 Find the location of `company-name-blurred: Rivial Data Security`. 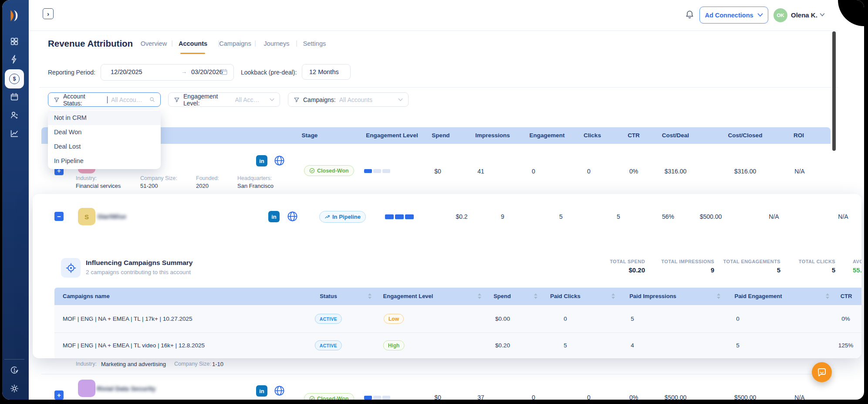

company-name-blurred: Rivial Data Security is located at coordinates (126, 389).